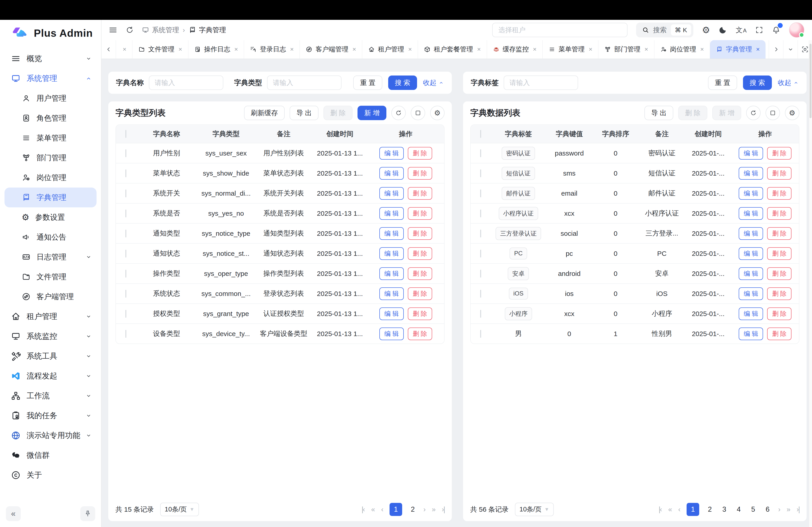 The image size is (812, 527). What do you see at coordinates (363, 509) in the screenshot?
I see `pager-arrow-left-0: |‹` at bounding box center [363, 509].